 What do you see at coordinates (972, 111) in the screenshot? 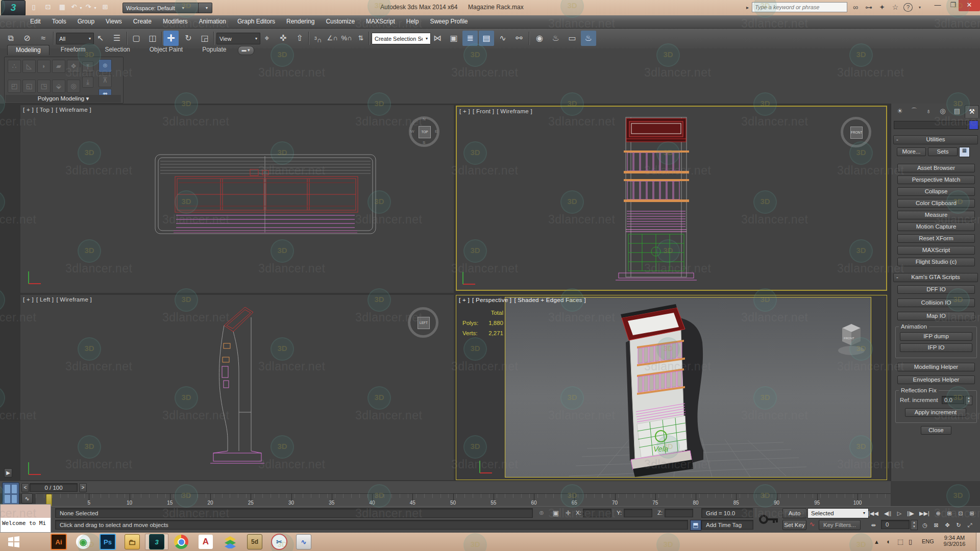
I see `tab-utilities-icon: ⚒` at bounding box center [972, 111].